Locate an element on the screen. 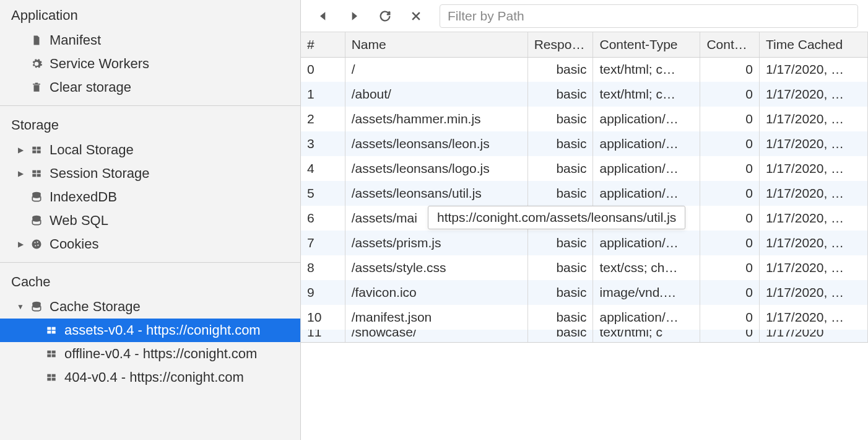 The height and width of the screenshot is (440, 868). sidebar-item-label: Web SQL is located at coordinates (79, 221).